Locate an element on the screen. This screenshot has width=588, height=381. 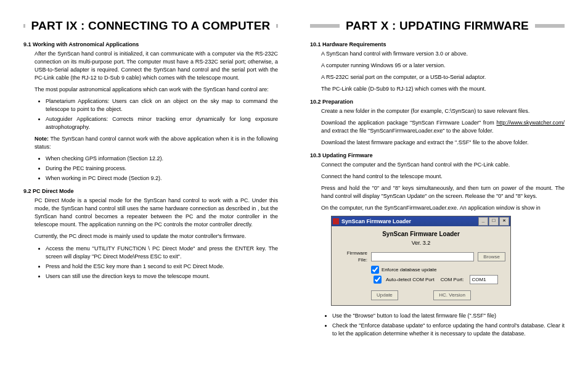
section-9-1-note: Note: The SynScan hand control cannot wo… is located at coordinates (157, 143).